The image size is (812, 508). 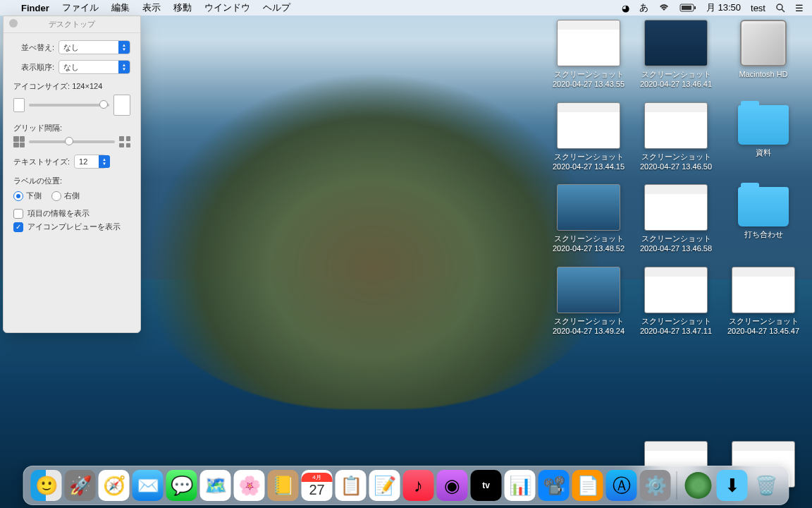 I want to click on dock-finder: 🙂, so click(x=47, y=485).